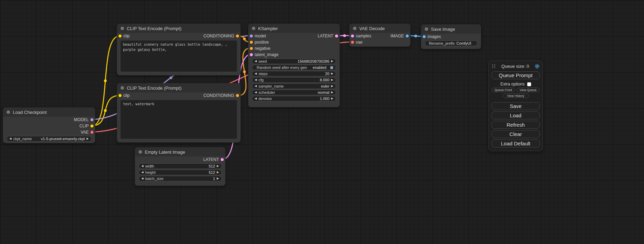 The height and width of the screenshot is (244, 644). I want to click on settings-gear-icon, so click(537, 66).